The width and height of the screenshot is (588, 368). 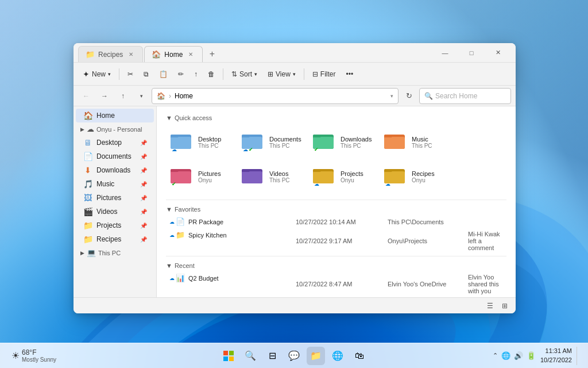 I want to click on favorites-label: Favorites, so click(x=187, y=209).